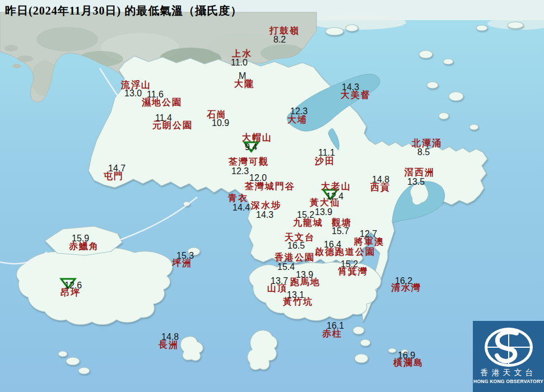  Describe the element at coordinates (217, 115) in the screenshot. I see `station-name-label: 石崗` at that location.